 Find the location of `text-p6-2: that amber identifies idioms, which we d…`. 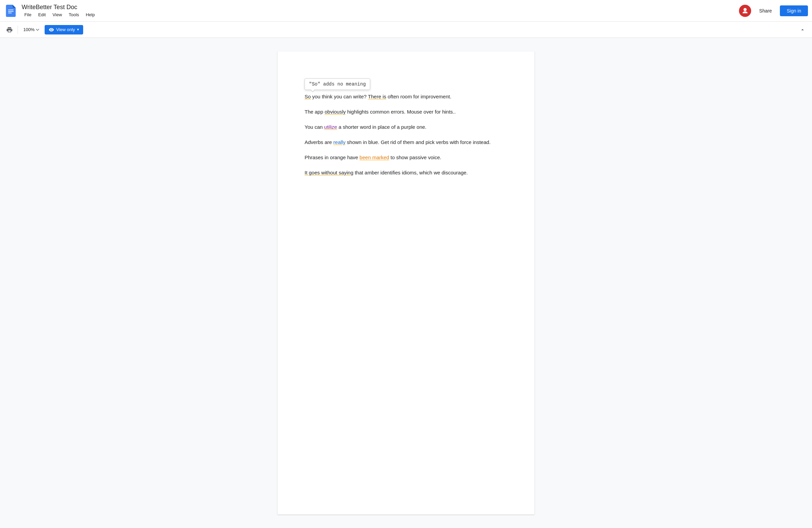

text-p6-2: that amber identifies idioms, which we d… is located at coordinates (411, 173).